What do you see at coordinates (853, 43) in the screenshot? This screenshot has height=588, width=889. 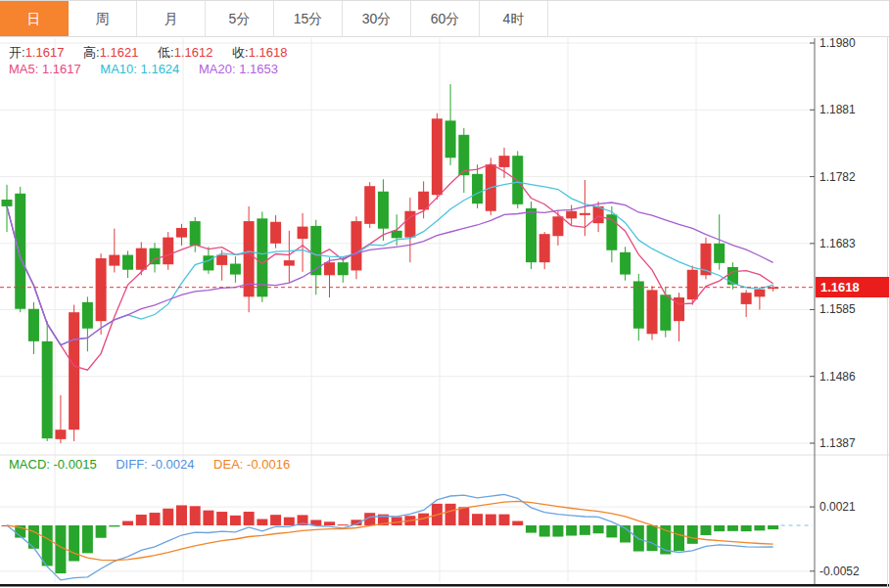 I see `price-axis-label: 1.1980` at bounding box center [853, 43].